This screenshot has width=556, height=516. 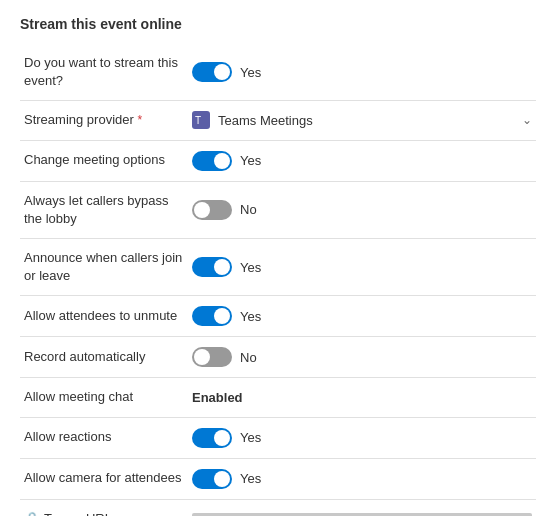 I want to click on allow-reactions-toggle-label: Yes, so click(x=250, y=438).